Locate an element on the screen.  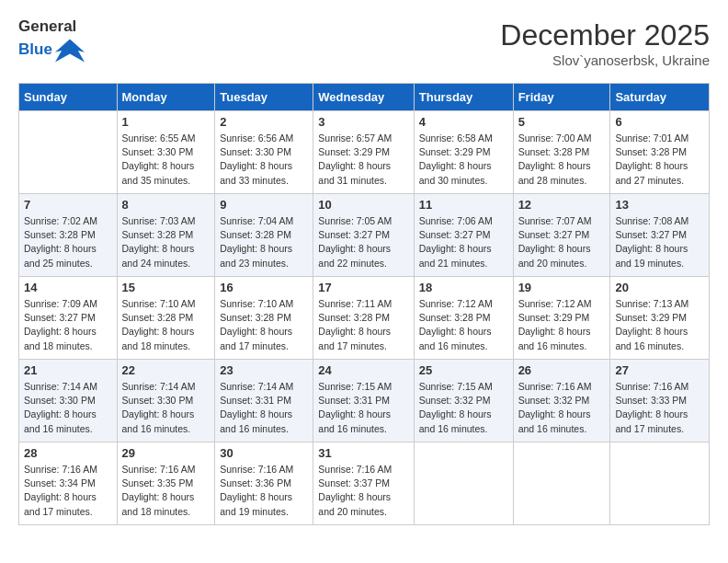
week-row-3: 14Sunrise: 7:09 AM Sunset: 3:27 PM Dayli… is located at coordinates (364, 318).